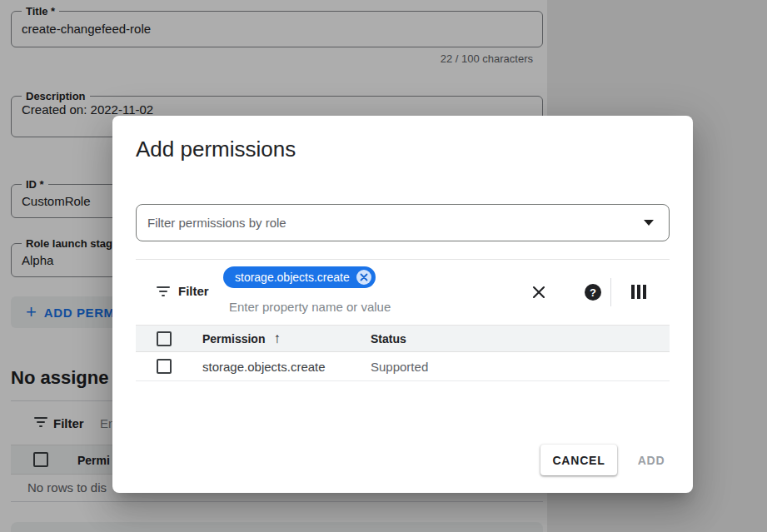 The height and width of the screenshot is (532, 767). I want to click on status-column-header: Status, so click(520, 339).